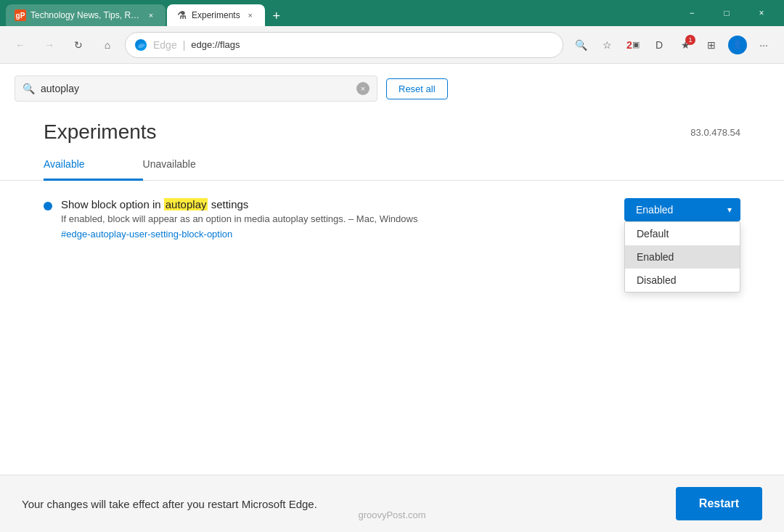  Describe the element at coordinates (392, 13) in the screenshot. I see `title-bar: gP Technology News, Tips, Reviews... × ⚗…` at that location.